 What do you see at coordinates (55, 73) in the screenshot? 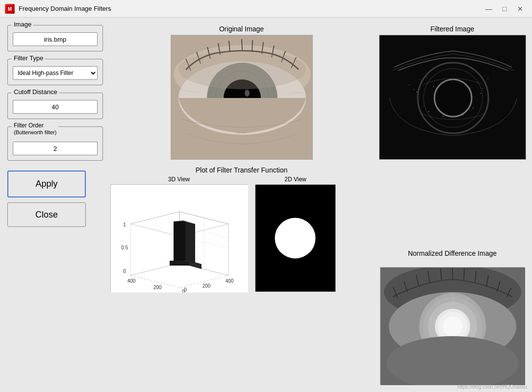
I see `filter-type-select: Ideal High-pass FilterIdeal Low-pass Fil…` at bounding box center [55, 73].